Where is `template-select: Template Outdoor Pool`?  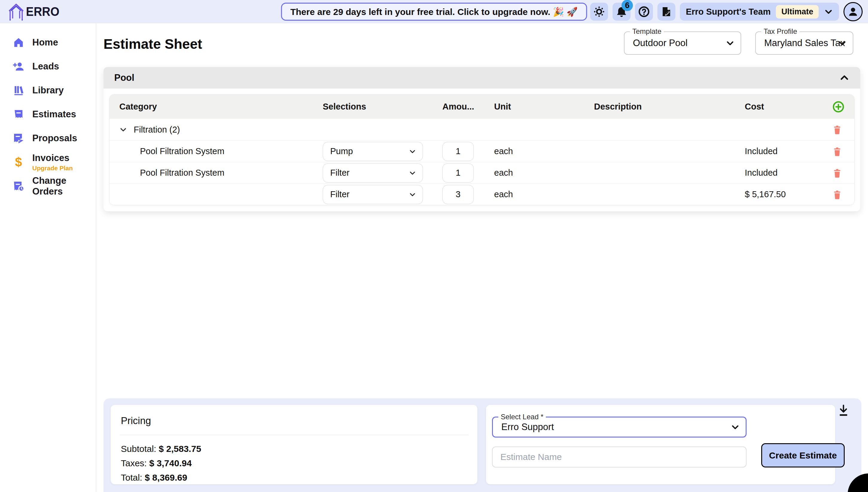
template-select: Template Outdoor Pool is located at coordinates (683, 43).